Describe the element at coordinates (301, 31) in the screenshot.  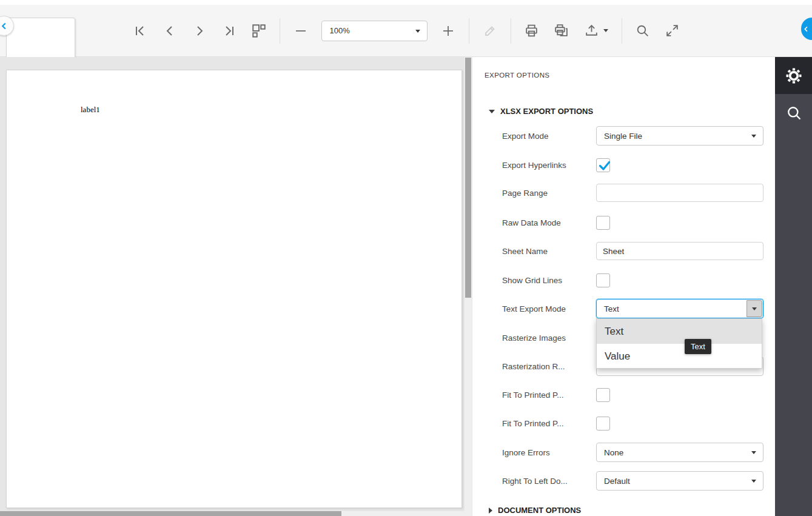
I see `zoom-out-button` at that location.